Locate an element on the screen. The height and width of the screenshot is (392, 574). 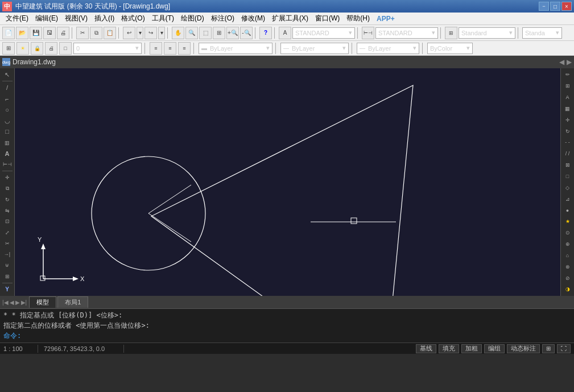
open-button: 📂 is located at coordinates (22, 33).